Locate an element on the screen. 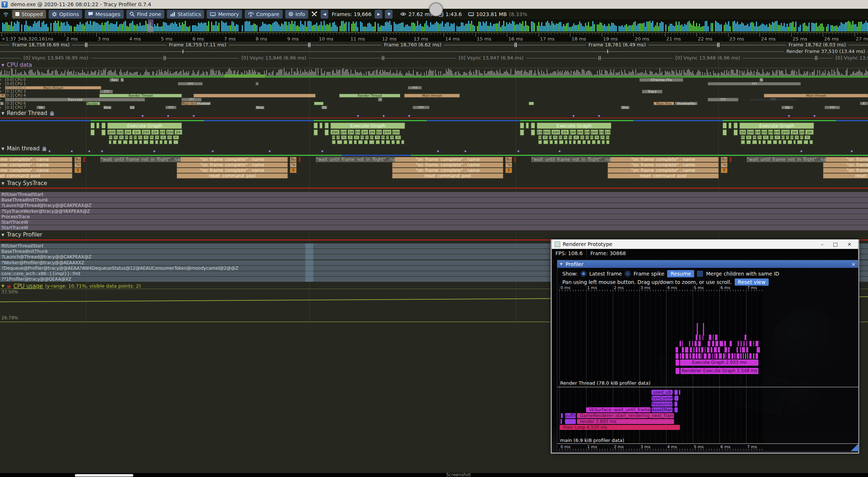  next-frame-button: ▶ is located at coordinates (378, 14).